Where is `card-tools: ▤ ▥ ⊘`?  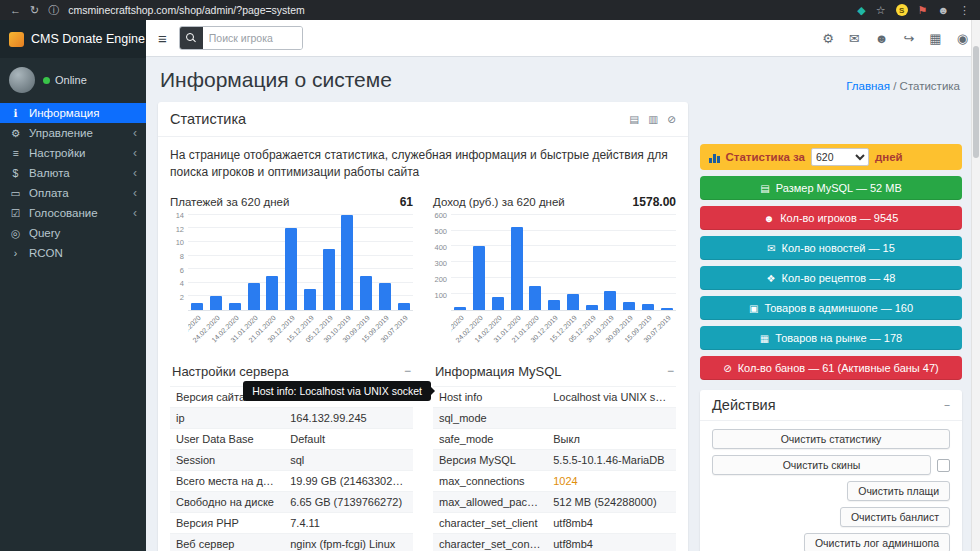 card-tools: ▤ ▥ ⊘ is located at coordinates (652, 119).